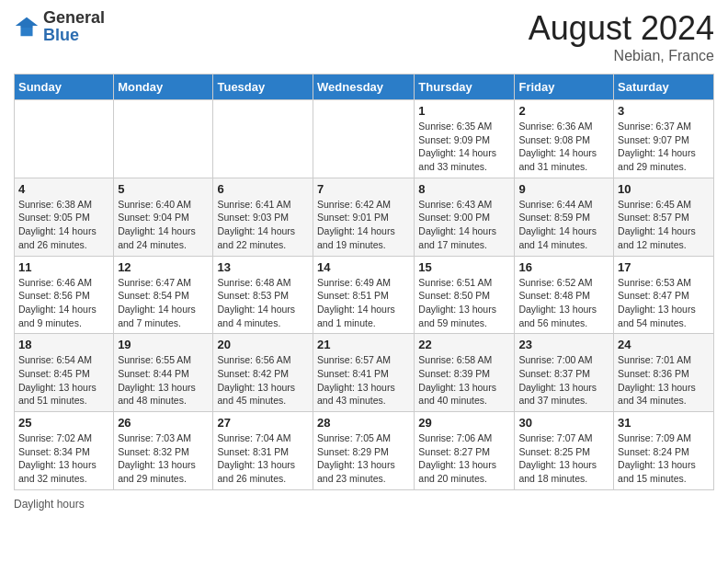 The width and height of the screenshot is (728, 563). What do you see at coordinates (364, 381) in the screenshot?
I see `day-info: Sunrise: 6:57 AMSunset: 8:41 PMDaylight:…` at bounding box center [364, 381].